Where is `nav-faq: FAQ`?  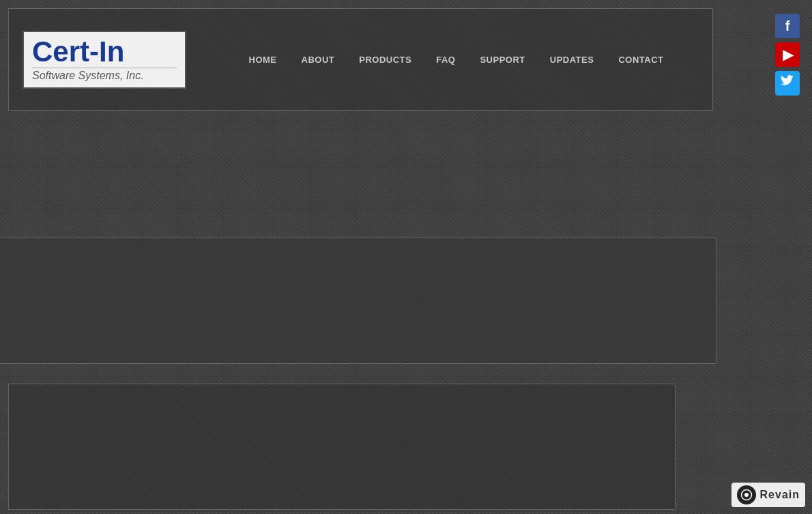
nav-faq: FAQ is located at coordinates (446, 60).